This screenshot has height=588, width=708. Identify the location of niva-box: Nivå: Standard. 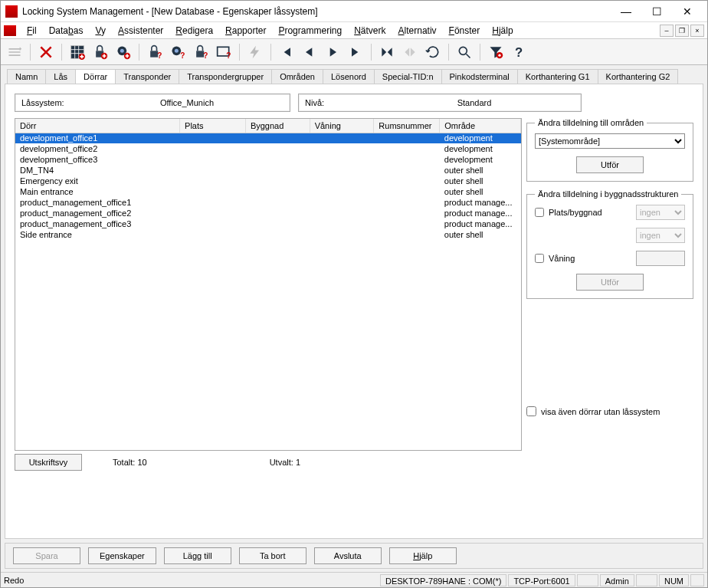
(440, 103).